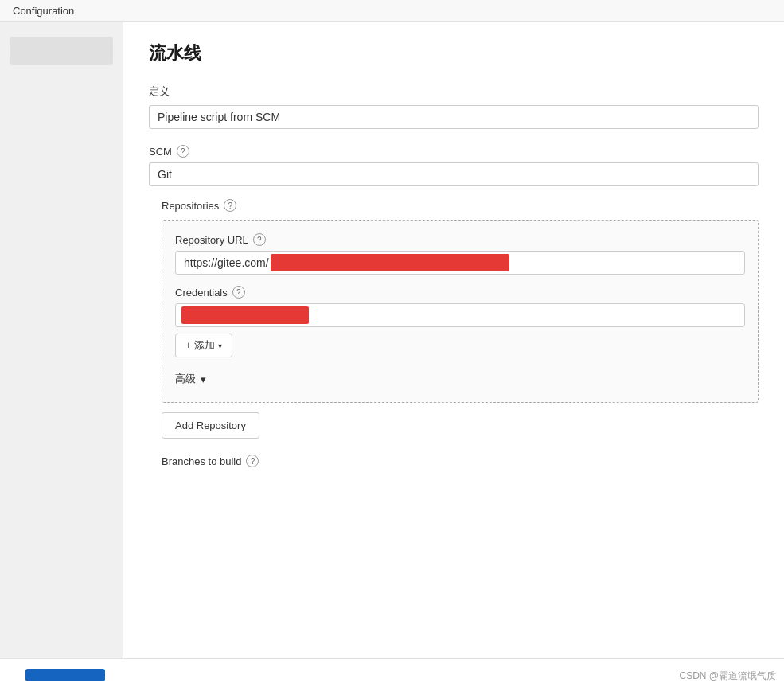 The height and width of the screenshot is (691, 784). I want to click on add-credentials-label: + 添加, so click(201, 346).